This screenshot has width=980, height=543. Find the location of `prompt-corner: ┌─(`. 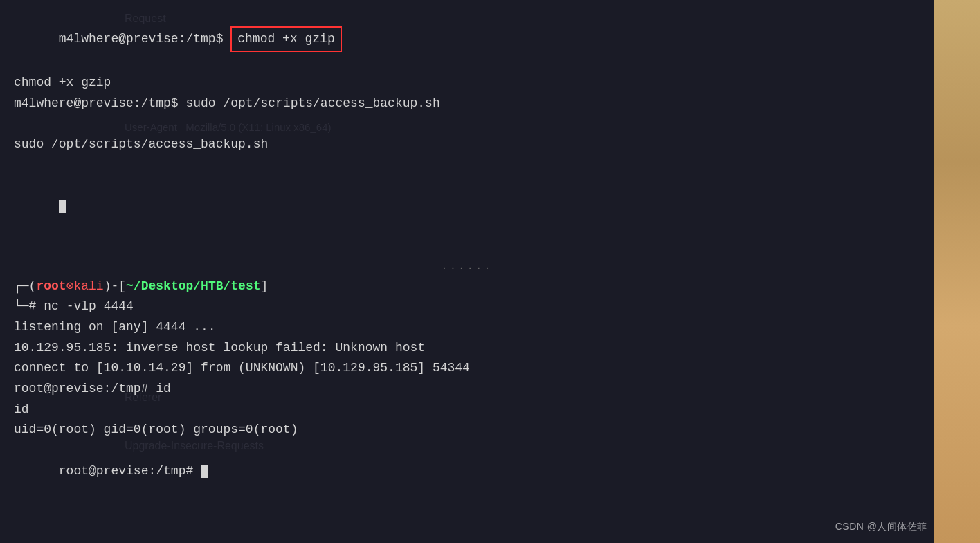

prompt-corner: ┌─( is located at coordinates (25, 287).